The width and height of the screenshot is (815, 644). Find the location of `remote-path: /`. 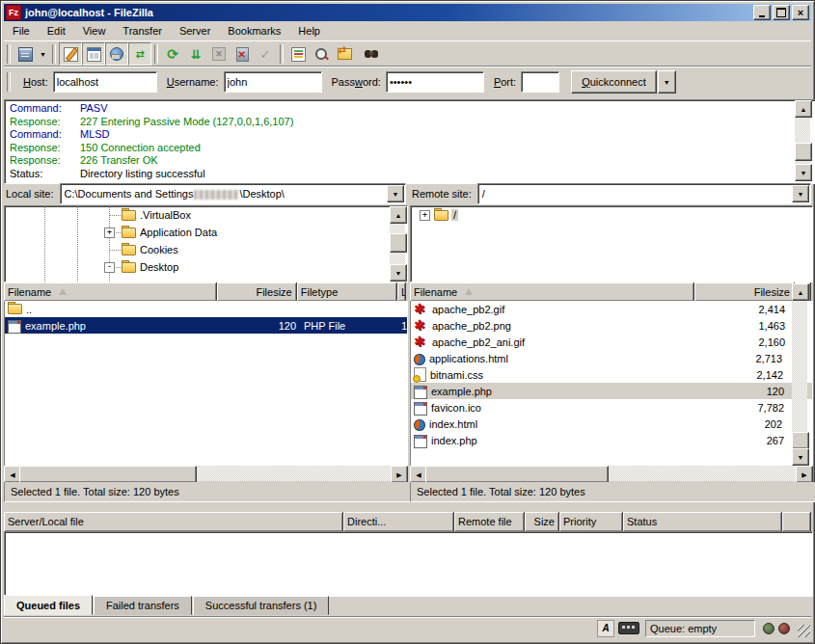

remote-path: / is located at coordinates (484, 194).